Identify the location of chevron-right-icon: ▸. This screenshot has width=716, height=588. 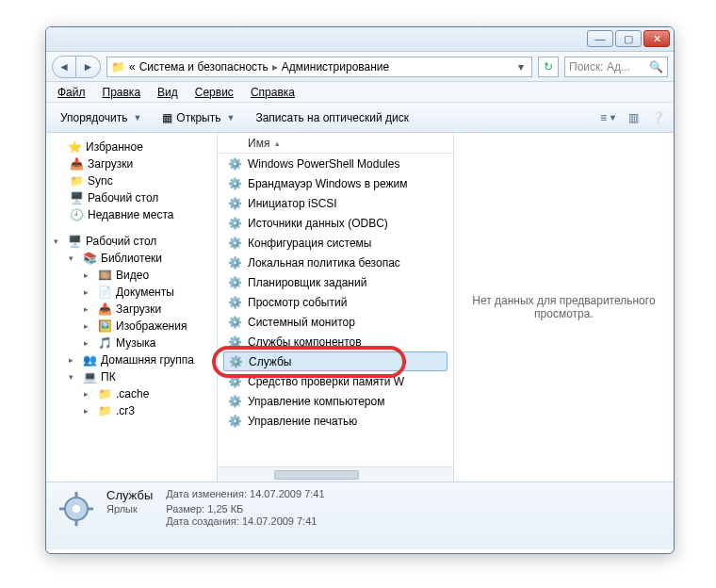
(275, 67).